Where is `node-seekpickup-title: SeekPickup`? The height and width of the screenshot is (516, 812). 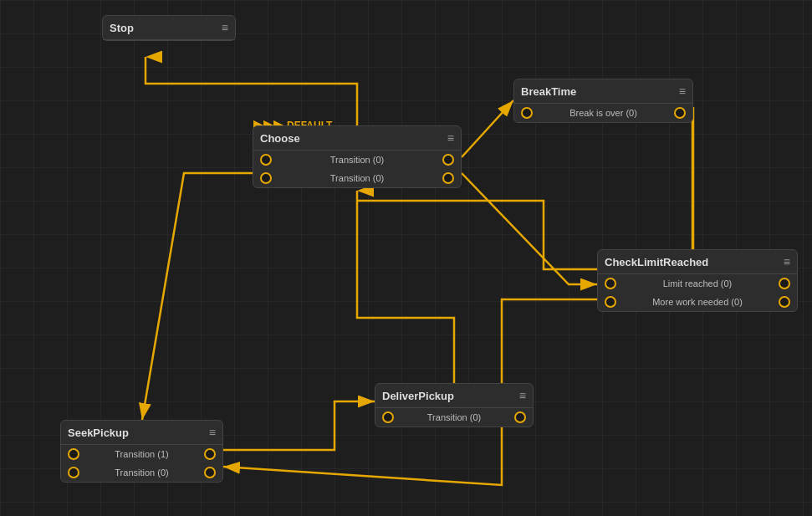 node-seekpickup-title: SeekPickup is located at coordinates (99, 433).